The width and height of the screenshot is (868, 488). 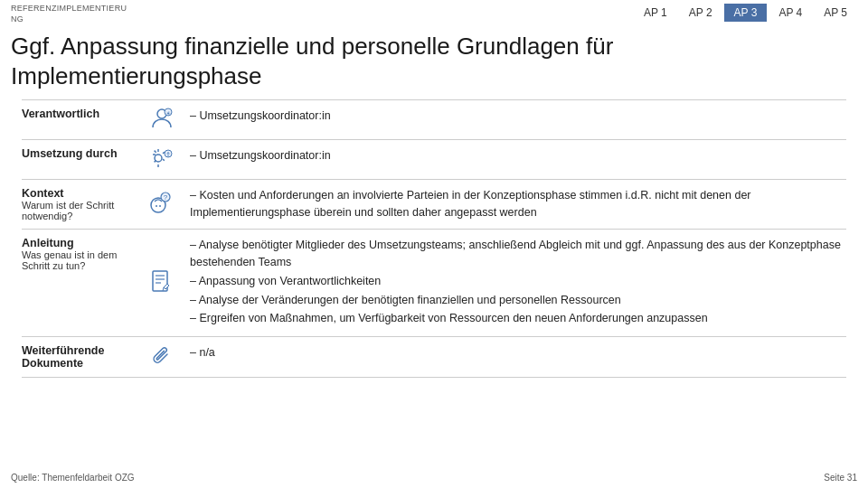 What do you see at coordinates (434, 358) in the screenshot?
I see `table-row: Weiterführende Dokumente – n/a` at bounding box center [434, 358].